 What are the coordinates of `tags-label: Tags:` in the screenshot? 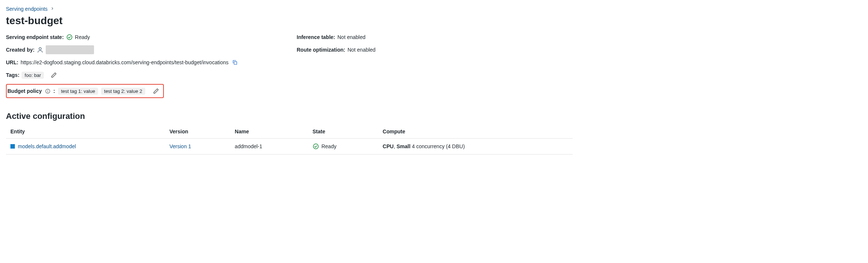 It's located at (13, 75).